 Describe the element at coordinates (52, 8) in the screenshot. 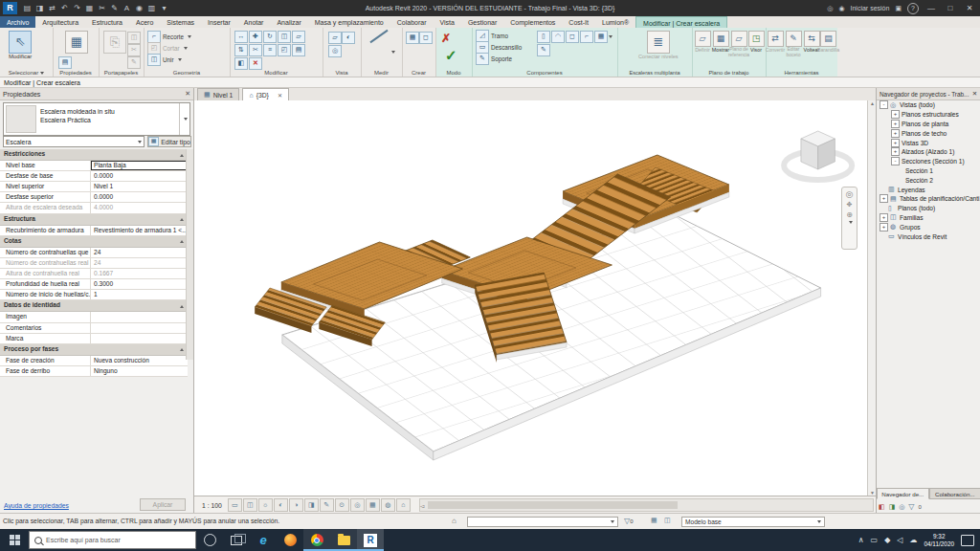

I see `sync-icon: ⇄` at that location.